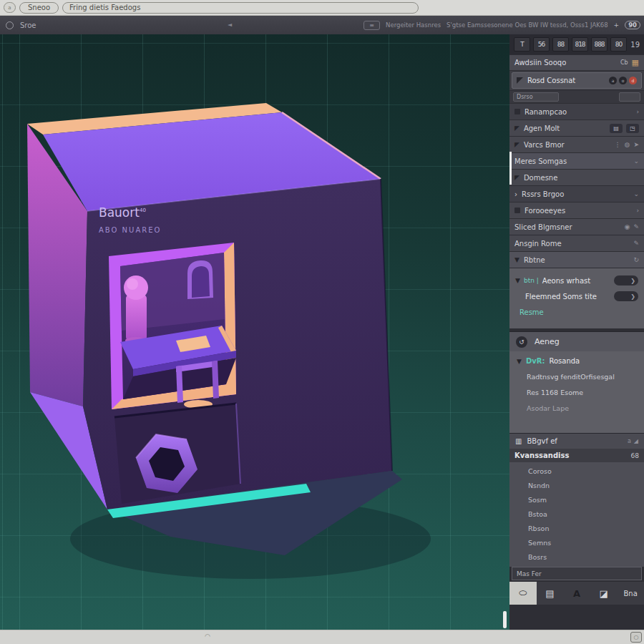 This screenshot has width=644, height=644. I want to click on material-preview-icon, so click(519, 80).